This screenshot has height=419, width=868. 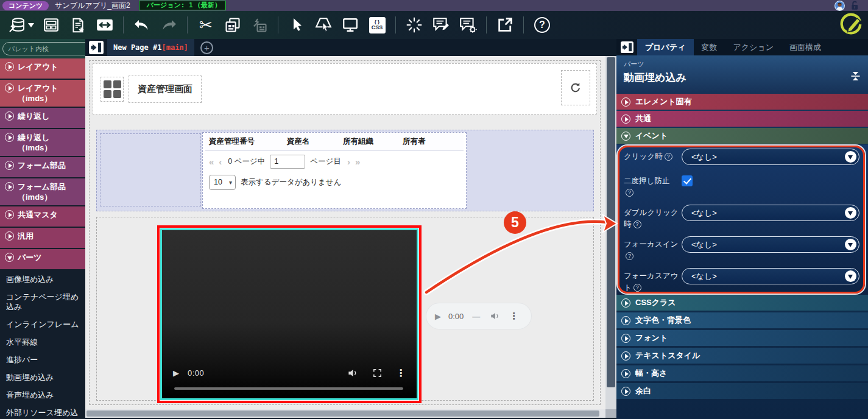 I want to click on tab-variables: 変数, so click(x=710, y=48).